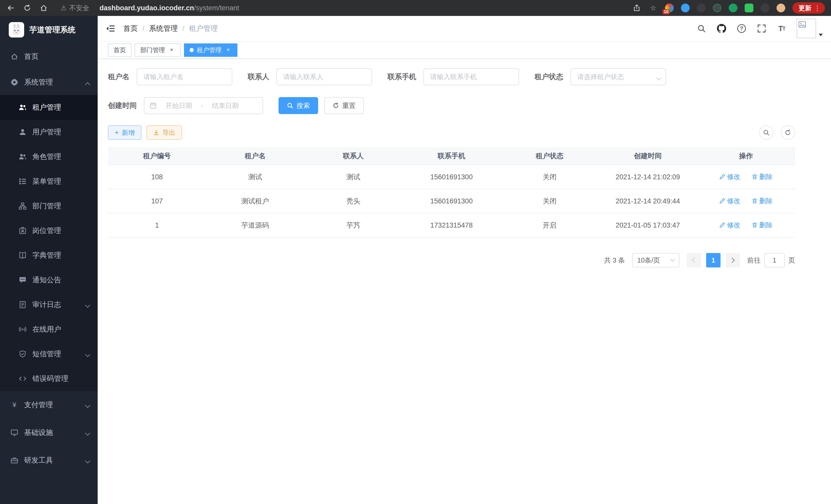  What do you see at coordinates (549, 77) in the screenshot?
I see `status-label: 租户状态` at bounding box center [549, 77].